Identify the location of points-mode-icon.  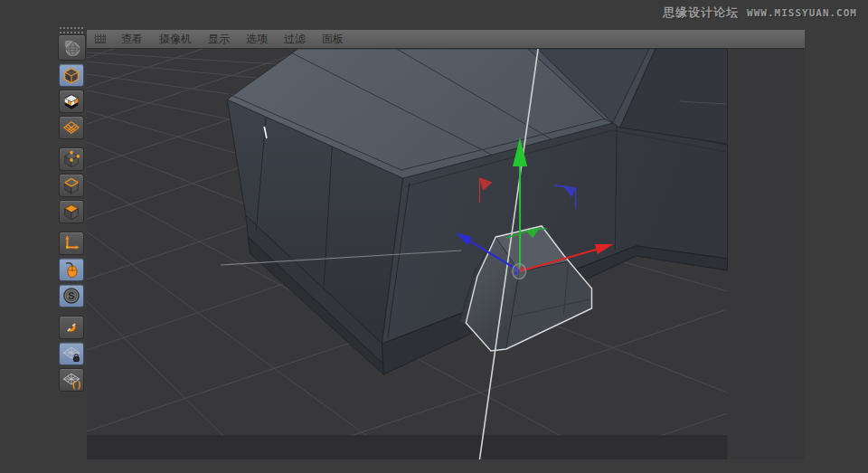
(71, 159).